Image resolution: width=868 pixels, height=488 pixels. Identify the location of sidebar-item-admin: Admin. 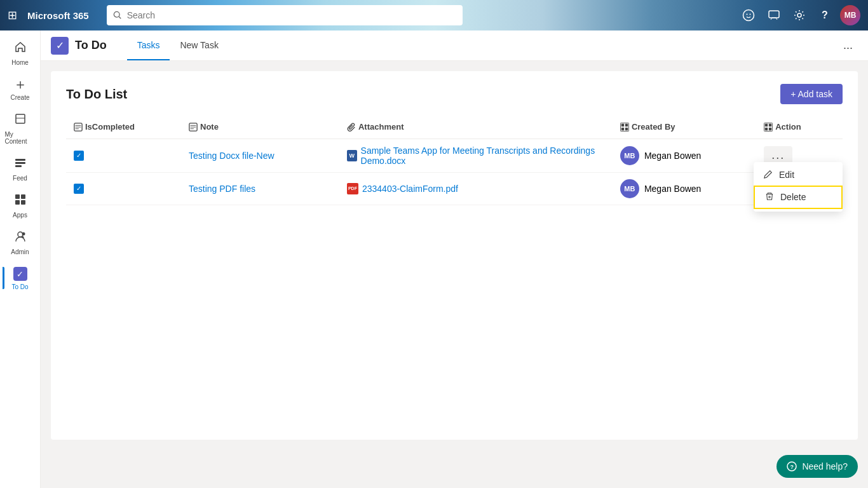
(20, 242).